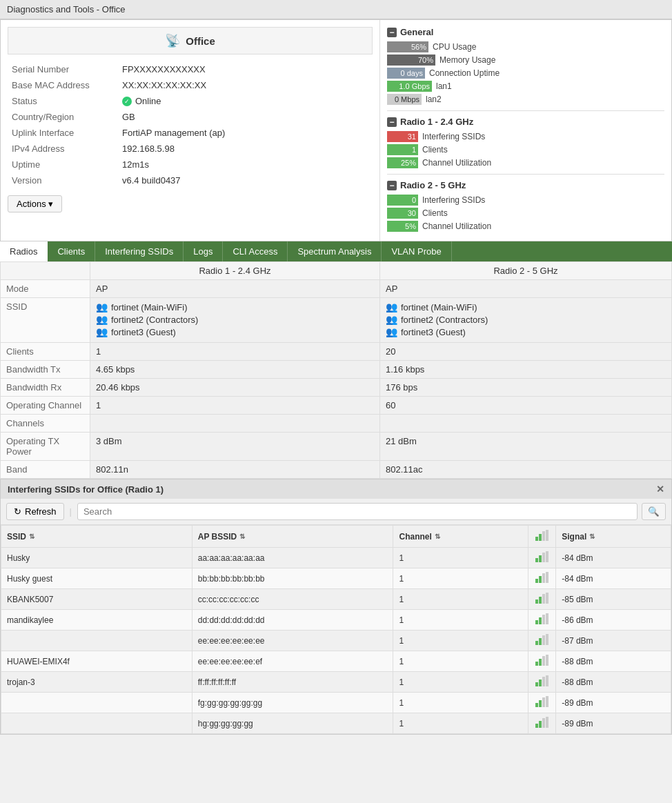  I want to click on radio1-clients: 1 Clients, so click(526, 150).